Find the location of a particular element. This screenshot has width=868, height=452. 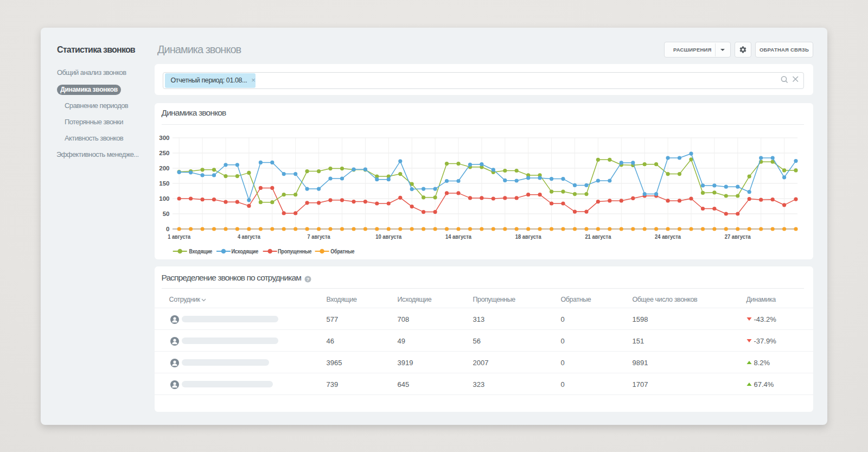

svg-text: 200 is located at coordinates (164, 168).